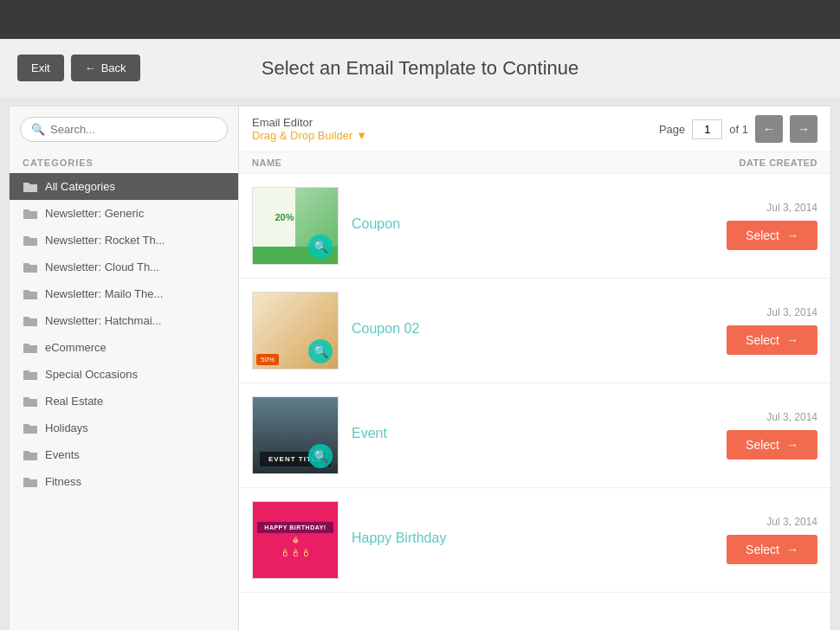 Image resolution: width=840 pixels, height=630 pixels. What do you see at coordinates (79, 68) in the screenshot?
I see `header-buttons: Exit ← Back` at bounding box center [79, 68].